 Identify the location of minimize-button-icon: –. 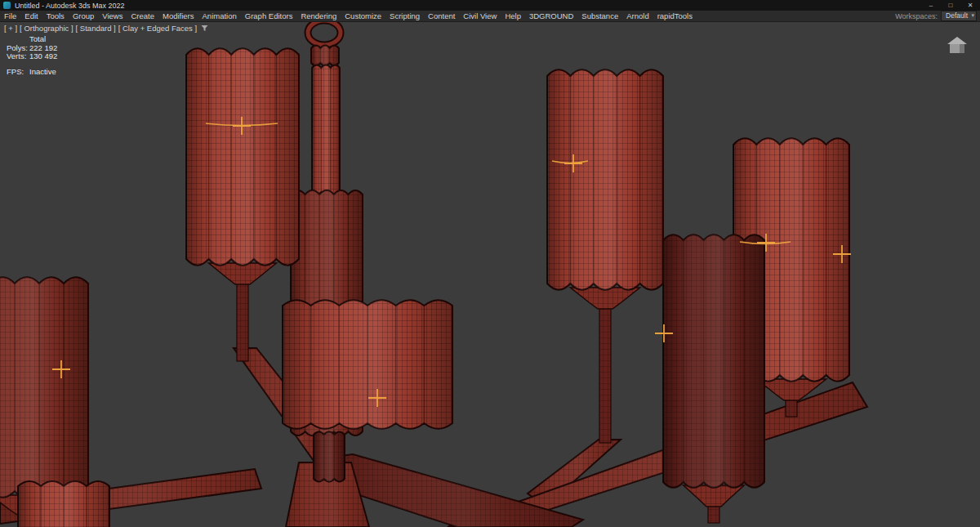
(931, 5).